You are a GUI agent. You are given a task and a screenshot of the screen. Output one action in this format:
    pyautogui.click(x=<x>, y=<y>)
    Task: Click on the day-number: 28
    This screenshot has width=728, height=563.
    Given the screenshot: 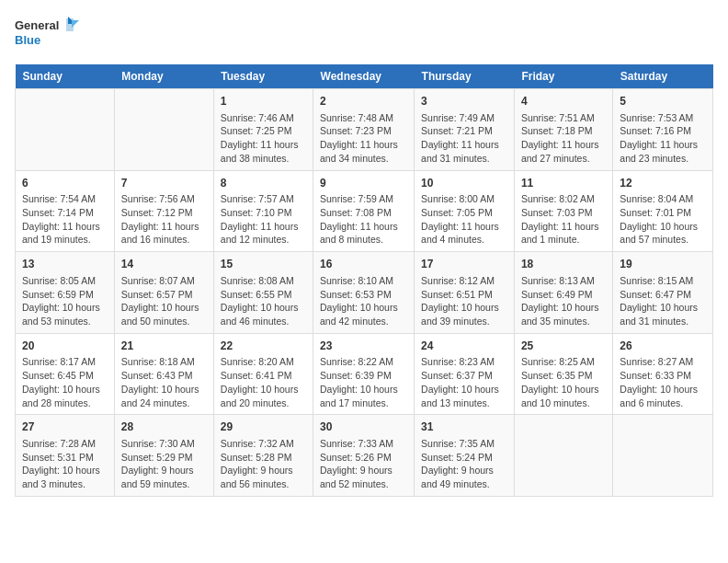 What is the action you would take?
    pyautogui.click(x=164, y=427)
    